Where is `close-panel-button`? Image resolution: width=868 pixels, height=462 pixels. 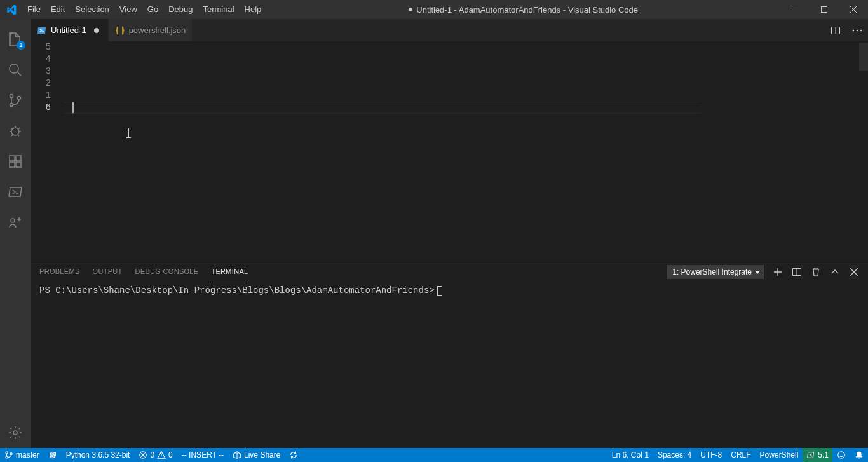 close-panel-button is located at coordinates (854, 272).